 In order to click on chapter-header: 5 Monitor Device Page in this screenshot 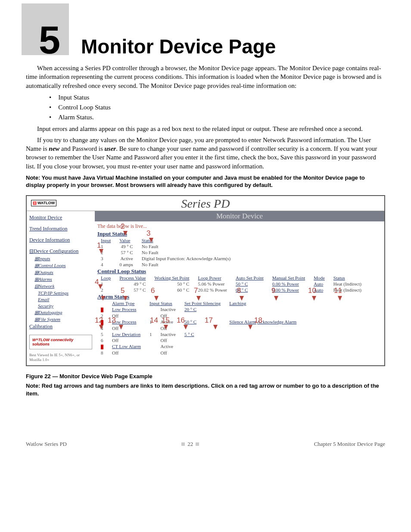, I will do `click(206, 40)`.